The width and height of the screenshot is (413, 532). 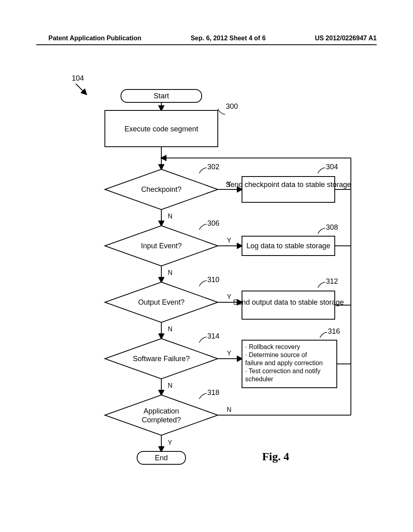 I want to click on page-header: Patent Application Publication Sep. 6, 2…, so click(x=213, y=38).